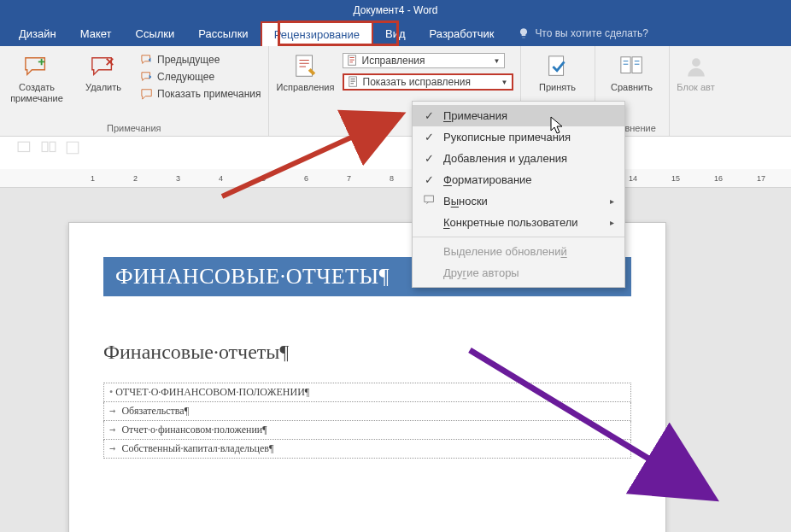  Describe the element at coordinates (633, 178) in the screenshot. I see `ruler-number: 14` at that location.